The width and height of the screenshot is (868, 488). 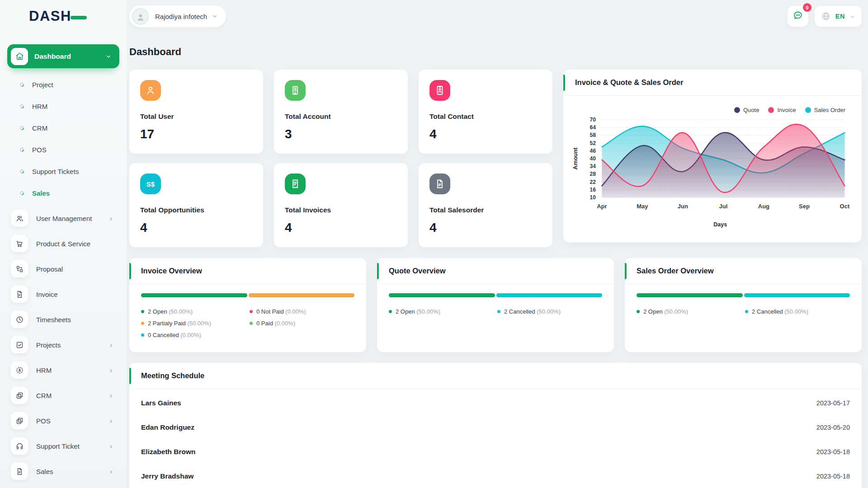 I want to click on chart-card: Invoice & Quote & Sales Order Quote Invo…, so click(x=712, y=156).